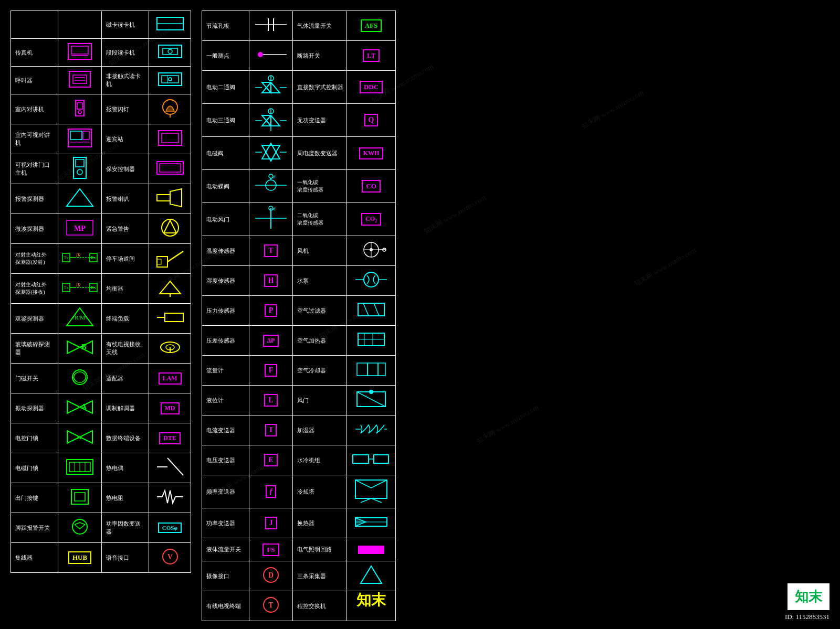  Describe the element at coordinates (35, 81) in the screenshot. I see `row-label: 呼叫器` at that location.